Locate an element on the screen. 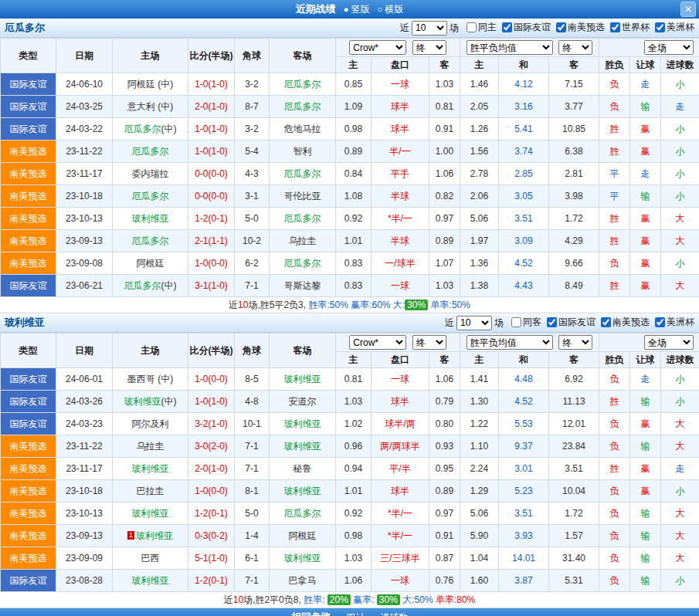  odds-draw: 3.93 is located at coordinates (524, 536).